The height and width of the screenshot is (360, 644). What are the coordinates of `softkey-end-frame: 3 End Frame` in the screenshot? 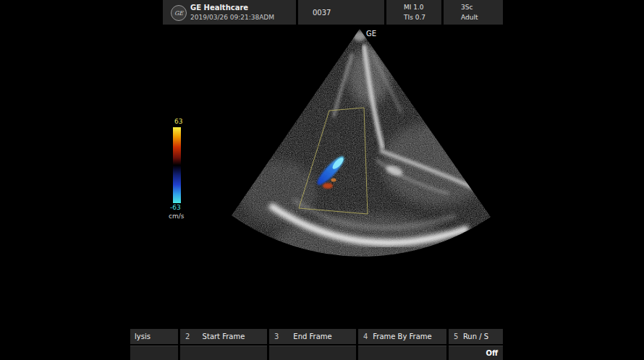 It's located at (313, 337).